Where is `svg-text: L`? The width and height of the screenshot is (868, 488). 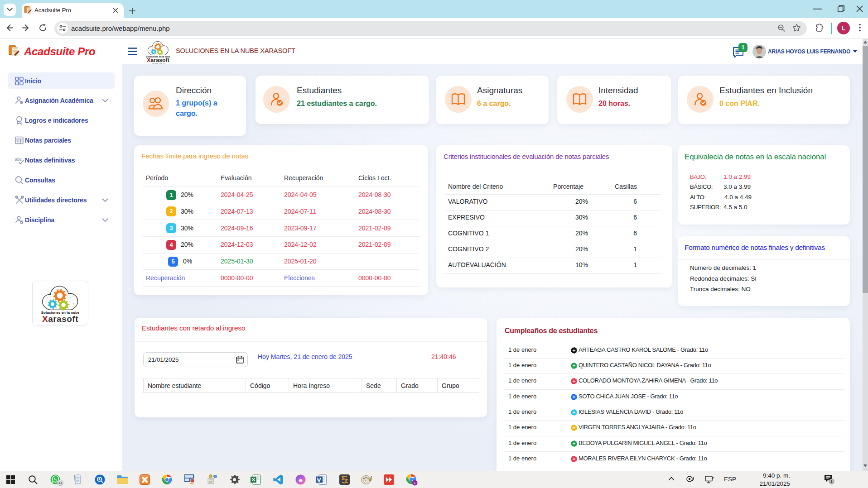 svg-text: L is located at coordinates (415, 483).